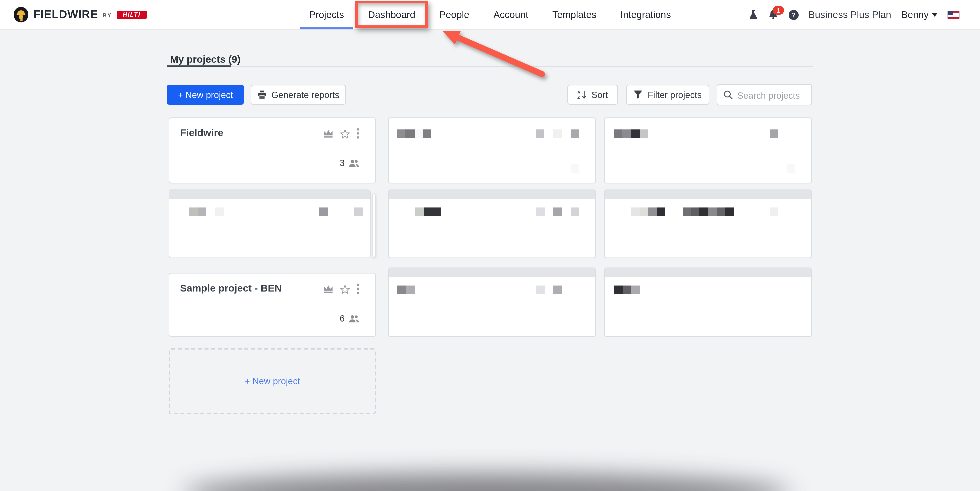  I want to click on new-project-button-label: + New project, so click(205, 95).